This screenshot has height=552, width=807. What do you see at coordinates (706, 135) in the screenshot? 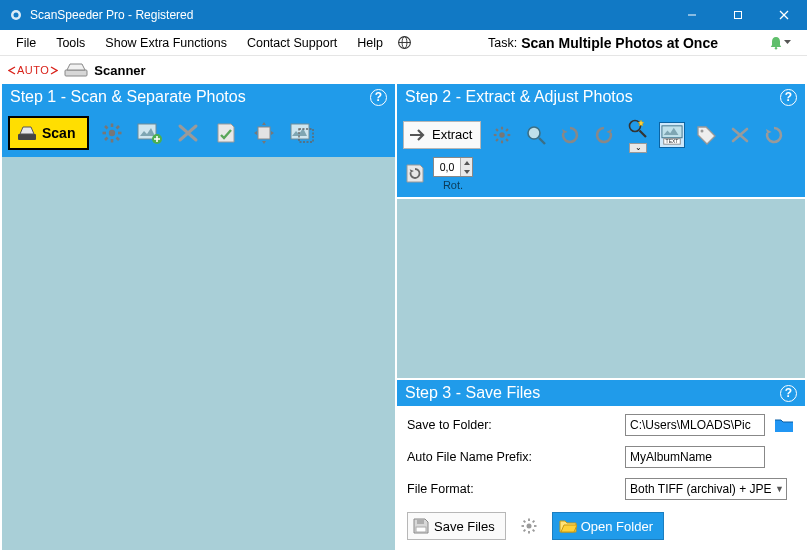
I see `tag-icon` at bounding box center [706, 135].